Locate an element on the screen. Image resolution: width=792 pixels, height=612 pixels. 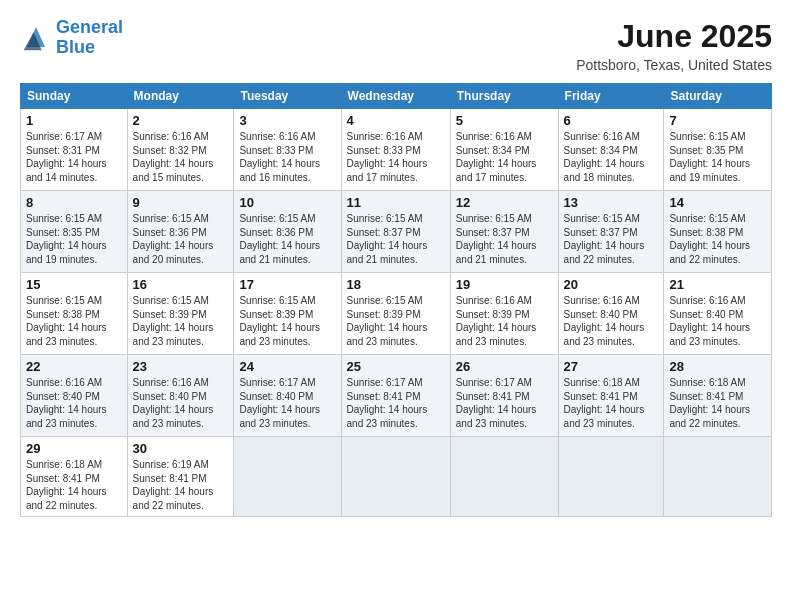
day-6: 6 Sunrise: 6:16 AMSunset: 8:34 PMDayligh… is located at coordinates (611, 150).